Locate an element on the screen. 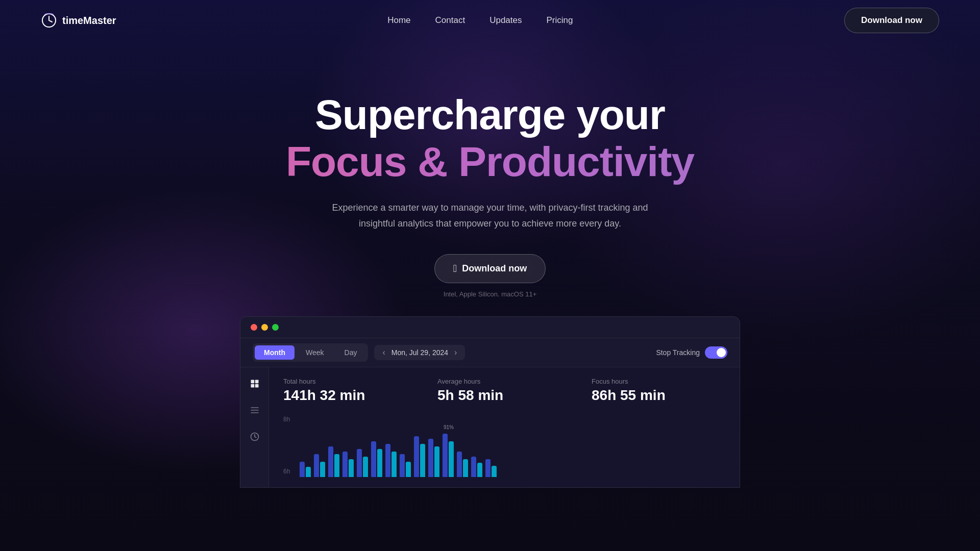 The image size is (980, 551). sidebar-icon-dashboard is located at coordinates (255, 384).